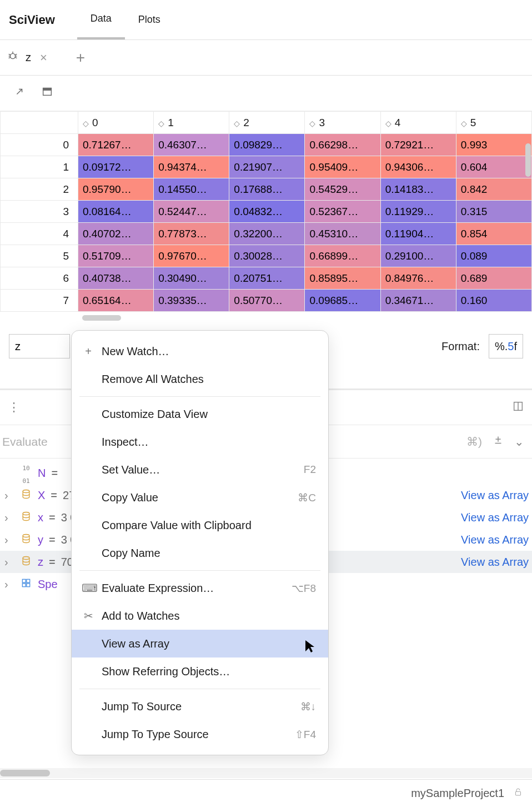 This screenshot has width=532, height=807. Describe the element at coordinates (39, 190) in the screenshot. I see `row-header-2: 2` at that location.